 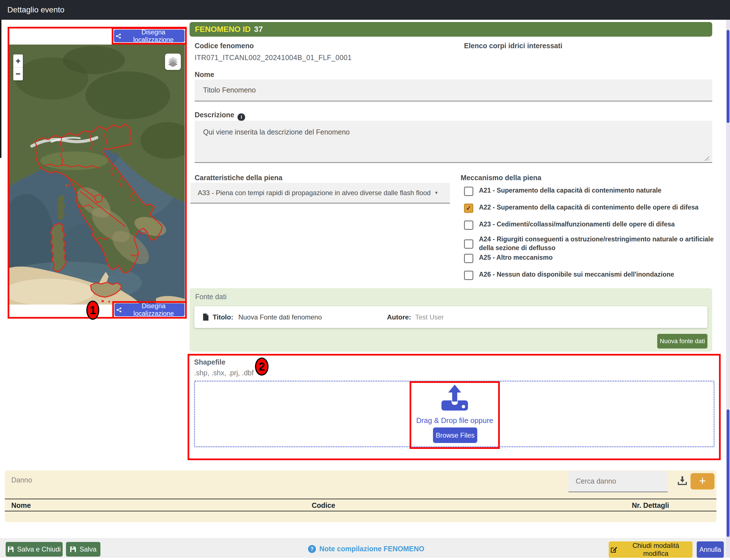 What do you see at coordinates (590, 244) in the screenshot?
I see `checkbox-row-a24: A24 - Rigurgiti conseguenti a ostruzione…` at bounding box center [590, 244].